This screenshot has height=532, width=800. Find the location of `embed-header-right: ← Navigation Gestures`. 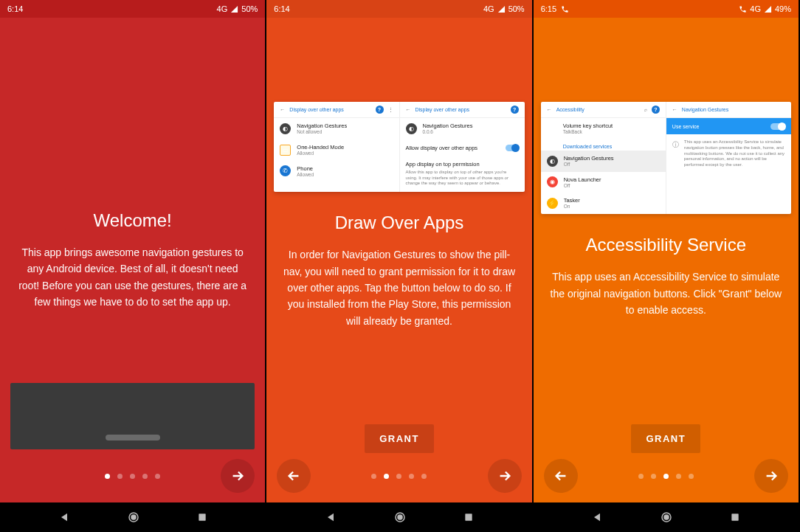

embed-header-right: ← Navigation Gestures is located at coordinates (729, 110).